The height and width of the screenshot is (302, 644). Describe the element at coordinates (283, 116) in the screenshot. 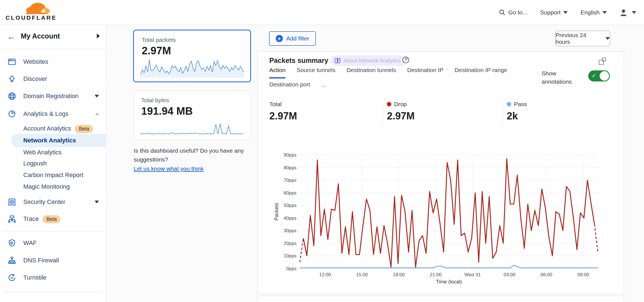

I see `stat-value: 2.97M` at that location.